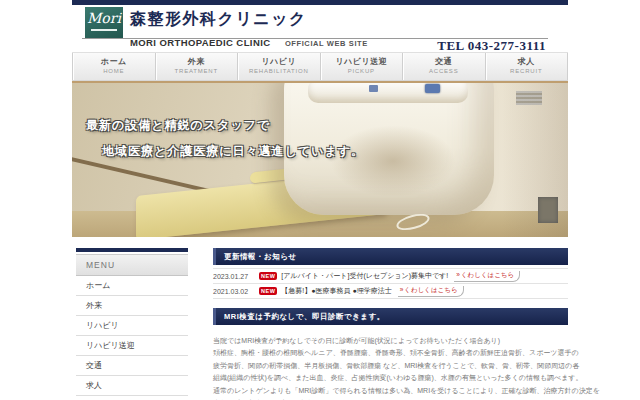  What do you see at coordinates (132, 265) in the screenshot?
I see `menu-title: MENU` at bounding box center [132, 265].